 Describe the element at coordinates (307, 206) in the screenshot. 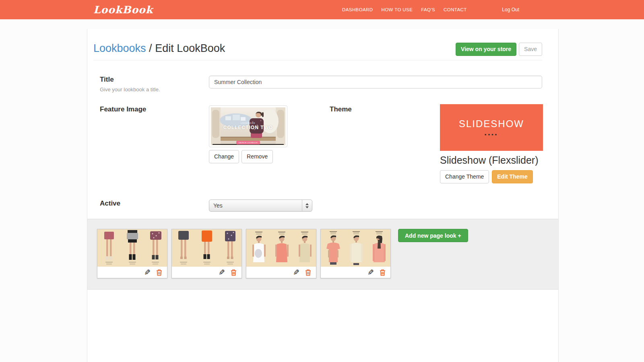

I see `select-stepper-icon` at that location.